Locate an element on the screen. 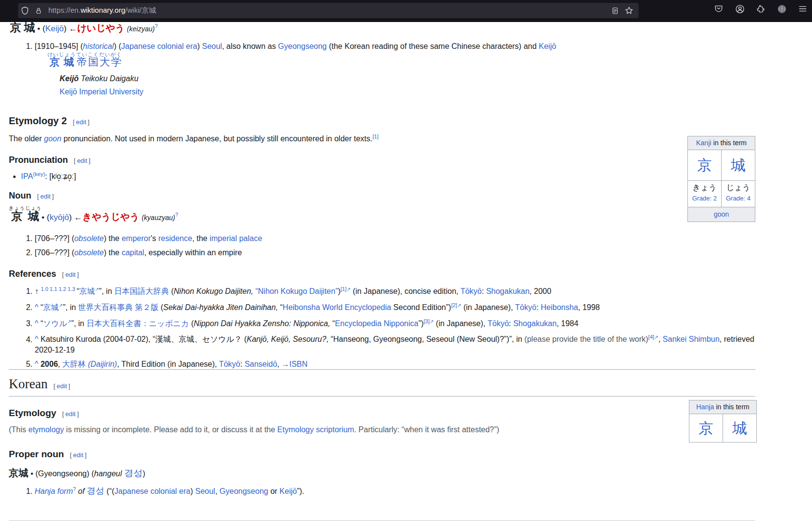  grade-link: Grade: 2 is located at coordinates (705, 199).